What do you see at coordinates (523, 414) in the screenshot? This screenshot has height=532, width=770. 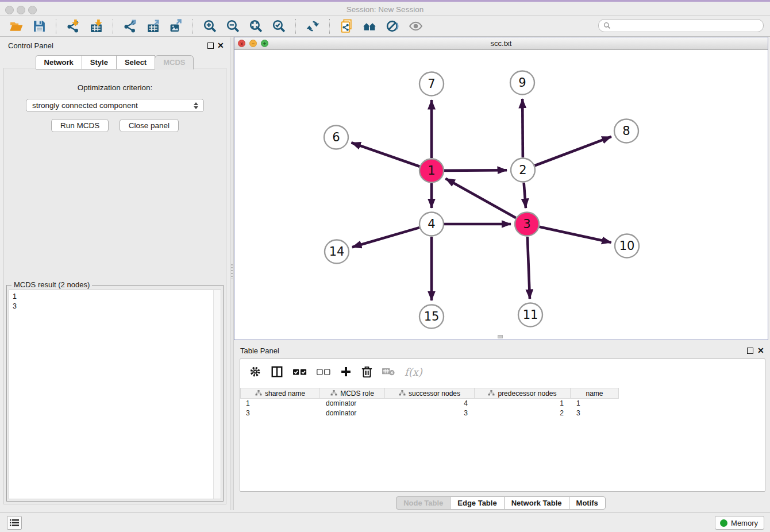 I see `cell-predecessor-nodes: 2` at bounding box center [523, 414].